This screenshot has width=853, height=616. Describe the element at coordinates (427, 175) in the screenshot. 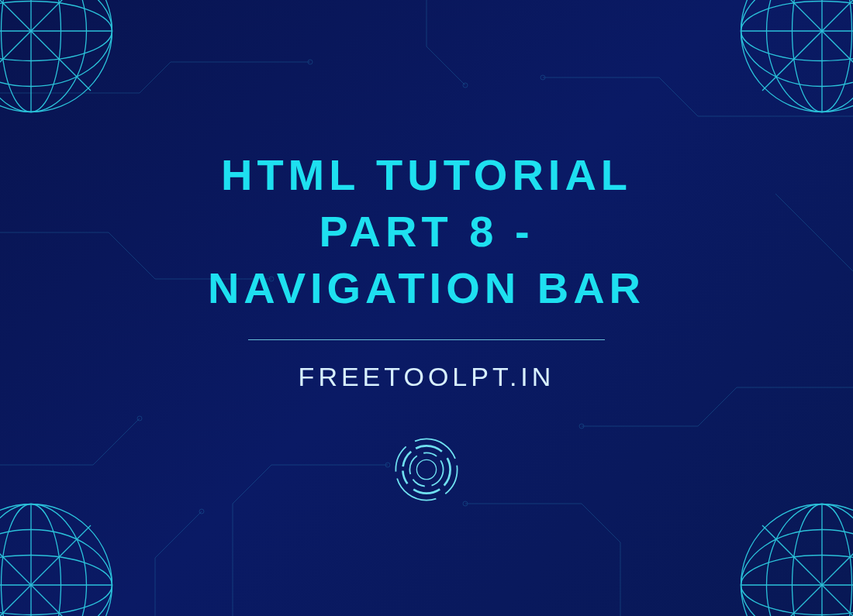

I see `title-line-1: HTML TUTORIAL` at that location.